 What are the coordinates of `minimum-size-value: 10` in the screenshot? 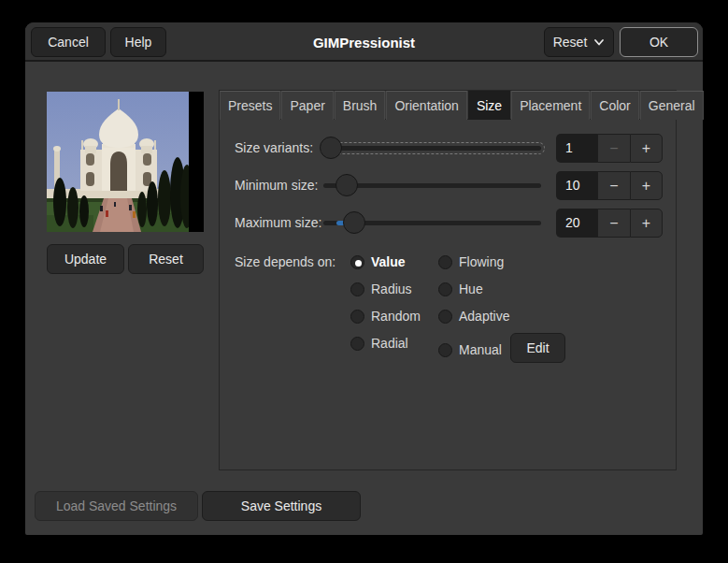 It's located at (577, 185).